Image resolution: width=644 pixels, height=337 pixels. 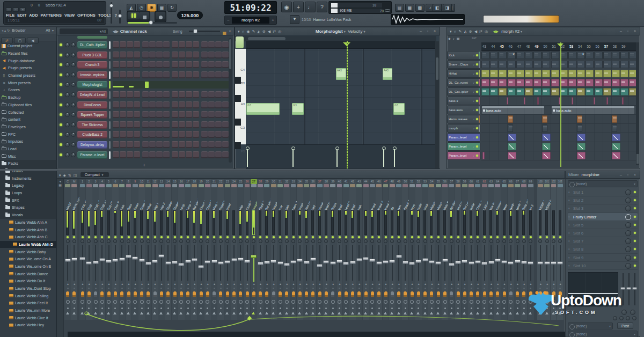 I want to click on mixer-strip: CMAST..ACK◂▸, so click(x=68, y=250).